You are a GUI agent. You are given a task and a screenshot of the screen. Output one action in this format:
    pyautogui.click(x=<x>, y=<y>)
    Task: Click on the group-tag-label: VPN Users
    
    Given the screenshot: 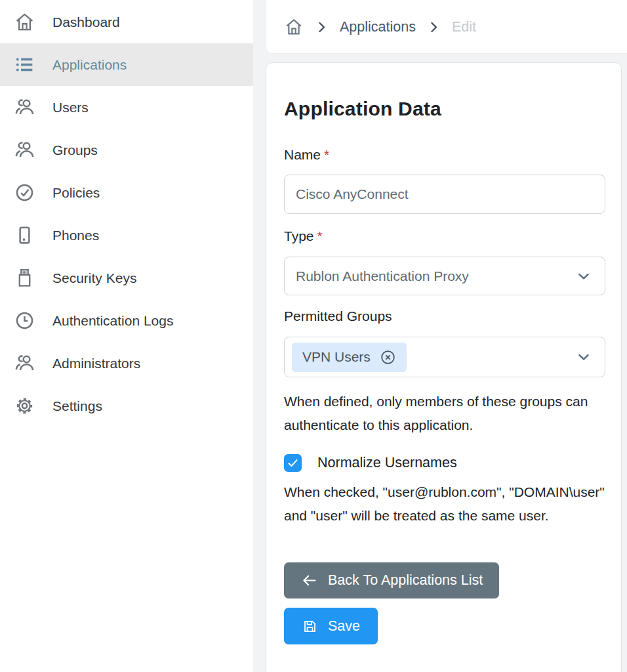 What is the action you would take?
    pyautogui.click(x=336, y=357)
    